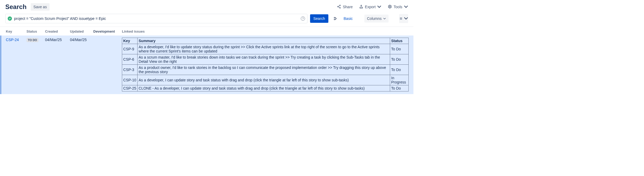  Describe the element at coordinates (264, 49) in the screenshot. I see `linked-issue-summary: As a developer, I'd like to update story…` at that location.